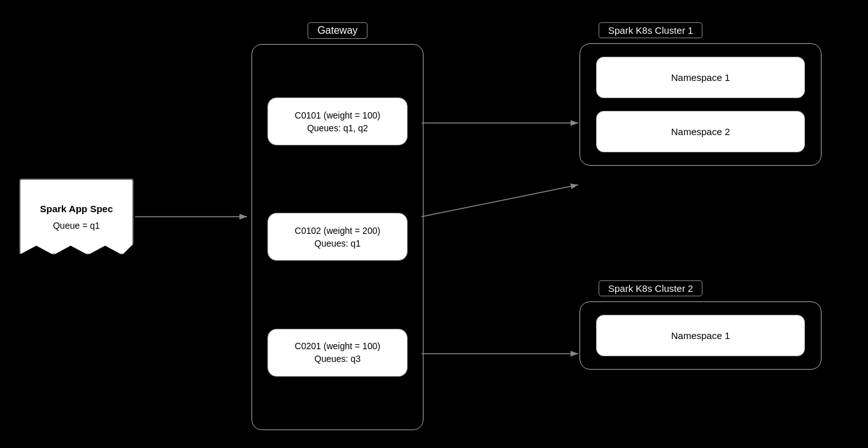 The width and height of the screenshot is (868, 448). What do you see at coordinates (704, 325) in the screenshot?
I see `k8s-cluster-2-wrapper: Spark K8s Cluster 2 Namespace 1` at bounding box center [704, 325].